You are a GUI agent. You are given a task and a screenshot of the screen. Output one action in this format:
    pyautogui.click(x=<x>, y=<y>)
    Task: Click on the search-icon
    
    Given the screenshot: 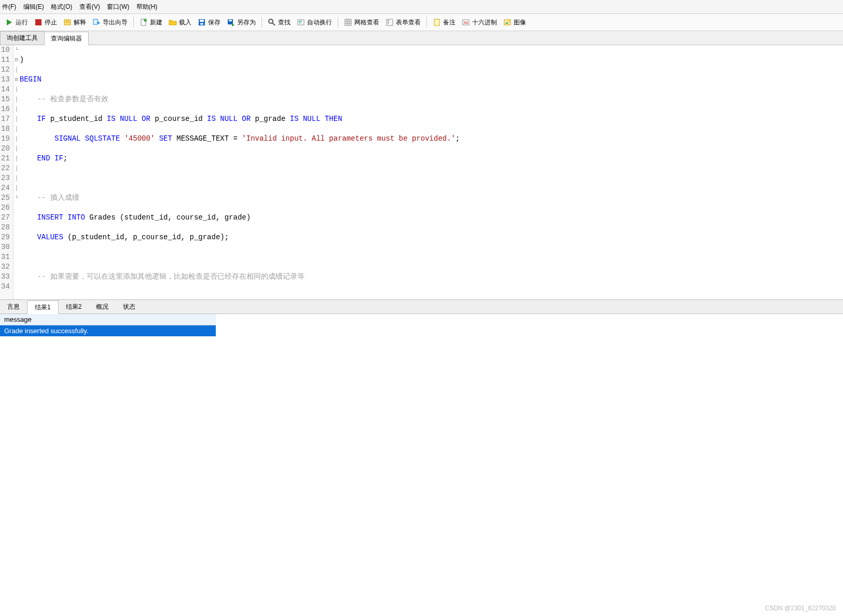 What is the action you would take?
    pyautogui.click(x=272, y=22)
    